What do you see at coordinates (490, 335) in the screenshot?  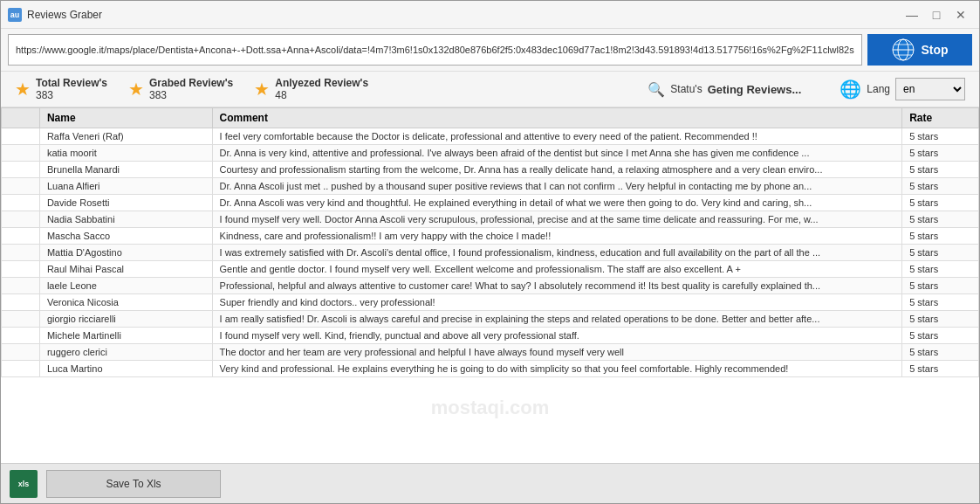 I see `table-row: Michele MartinelliI found myself very we…` at bounding box center [490, 335].